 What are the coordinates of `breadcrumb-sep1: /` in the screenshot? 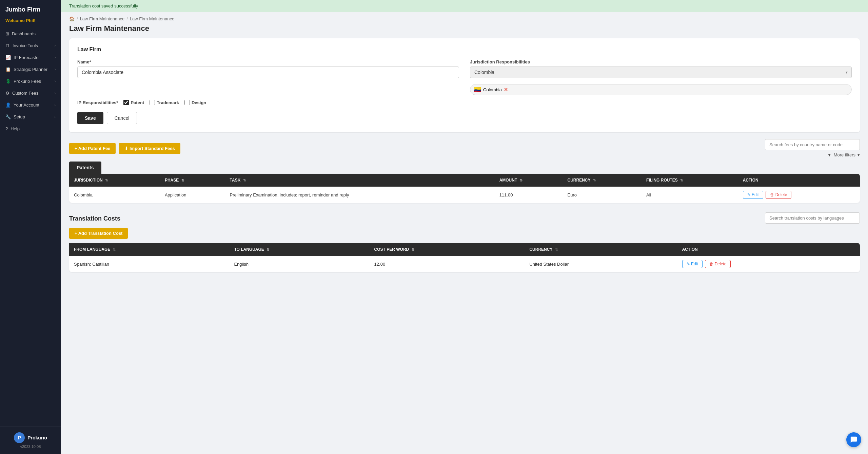 It's located at (77, 19).